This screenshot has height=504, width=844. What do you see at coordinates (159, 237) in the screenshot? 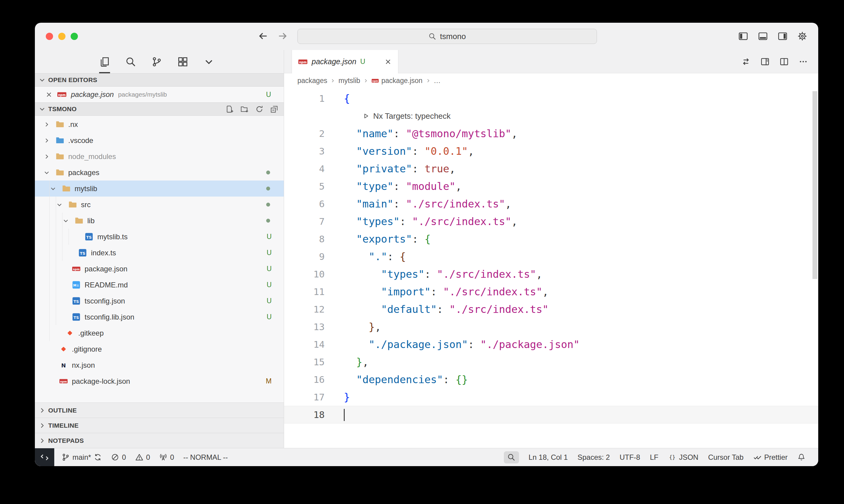
I see `tree-item-mytslib-ts: TSmytslib.tsU` at bounding box center [159, 237].